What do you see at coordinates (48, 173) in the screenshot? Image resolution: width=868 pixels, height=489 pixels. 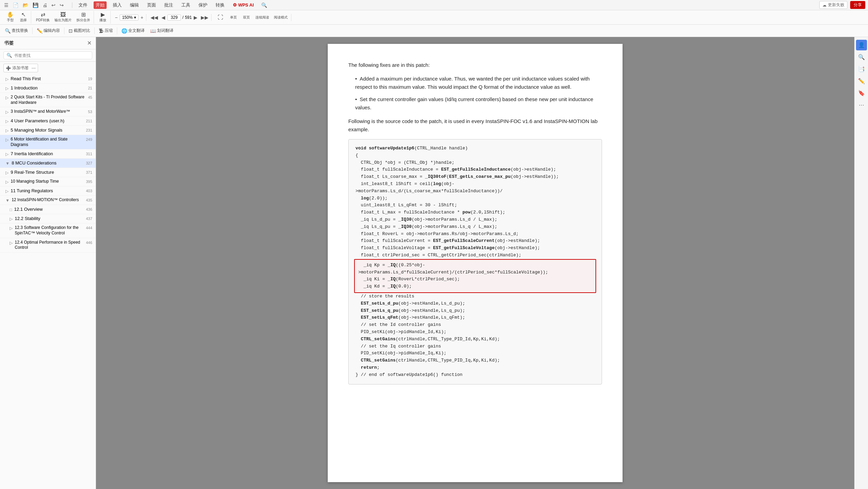 I see `sidebar-item-real-time: ▷ 9 Real-Time Structure 371` at bounding box center [48, 173].